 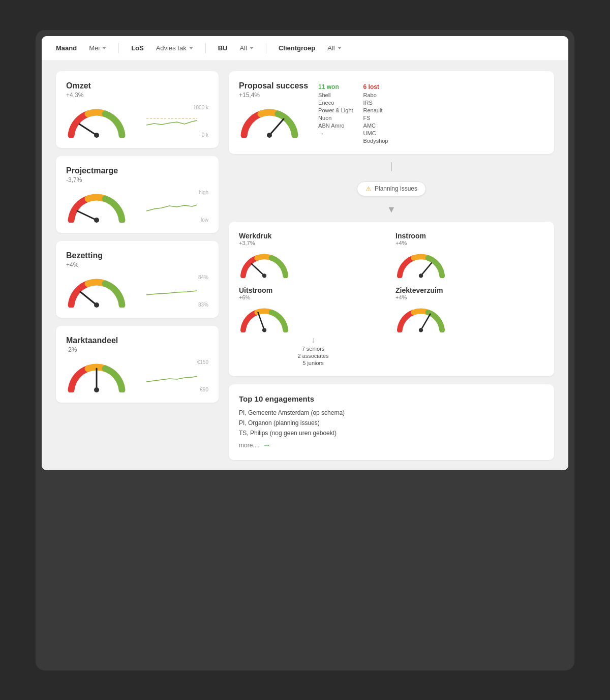 I want to click on top10-more-label: more...., so click(x=249, y=445).